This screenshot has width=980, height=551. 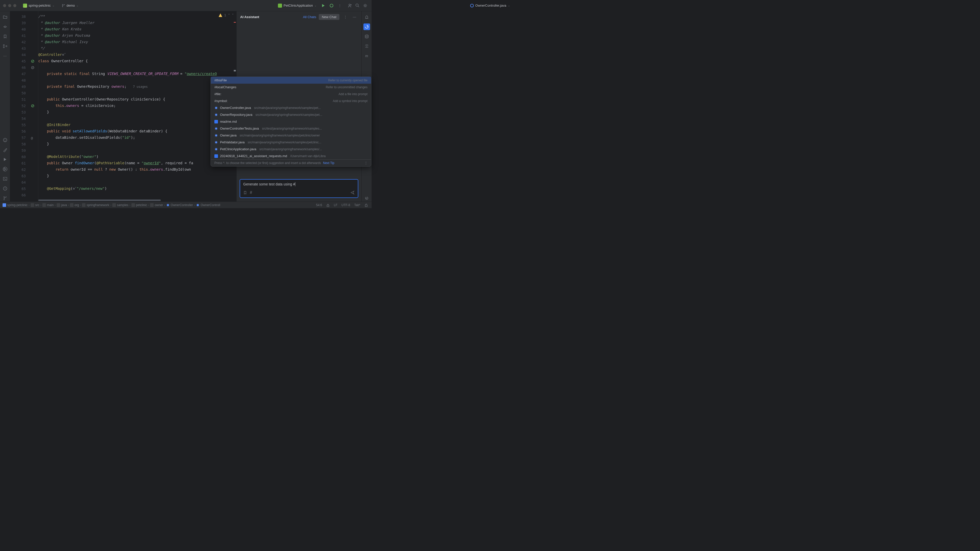 What do you see at coordinates (299, 189) in the screenshot?
I see `ai-input-box: Generate some test data using # #` at bounding box center [299, 189].